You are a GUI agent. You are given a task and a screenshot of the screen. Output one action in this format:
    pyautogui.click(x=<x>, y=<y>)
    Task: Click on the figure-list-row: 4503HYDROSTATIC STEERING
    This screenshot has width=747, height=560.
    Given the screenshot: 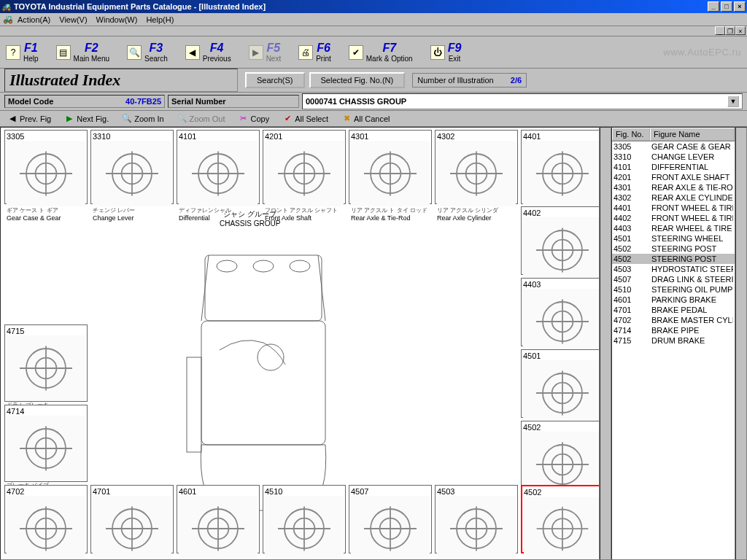 What is the action you would take?
    pyautogui.click(x=673, y=269)
    